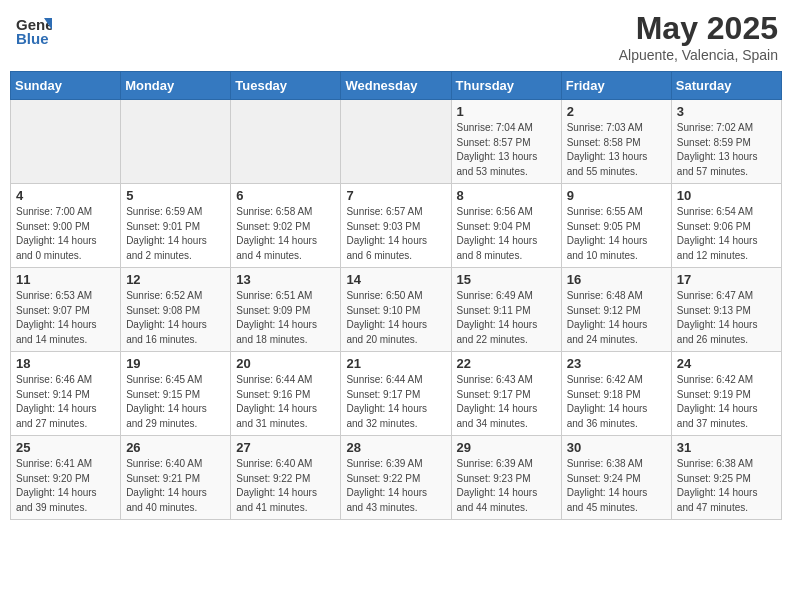 Image resolution: width=792 pixels, height=612 pixels. What do you see at coordinates (33, 31) in the screenshot?
I see `logo: General Blue` at bounding box center [33, 31].